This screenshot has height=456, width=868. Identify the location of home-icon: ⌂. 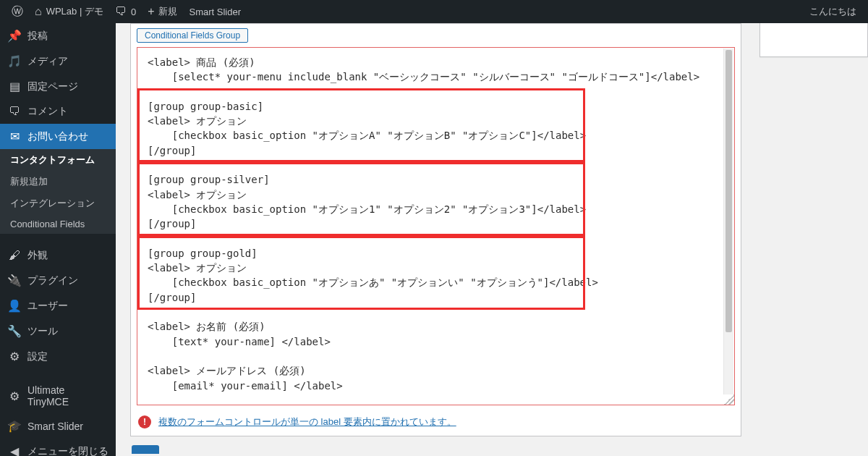
(38, 12).